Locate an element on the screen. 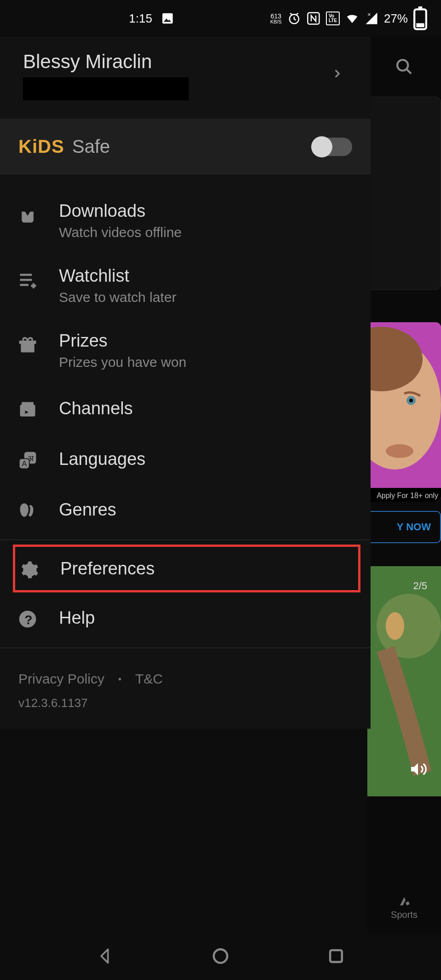 This screenshot has height=980, width=441. system-nav-bar is located at coordinates (220, 957).